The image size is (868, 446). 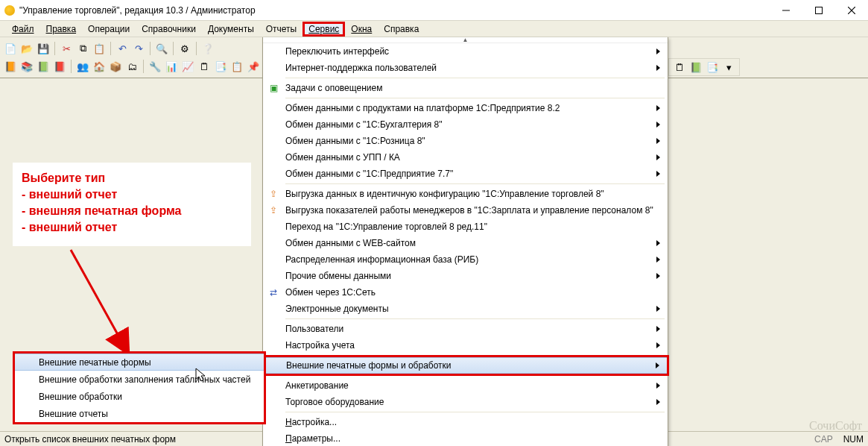 What do you see at coordinates (43, 66) in the screenshot?
I see `tb-c-icon: 📗` at bounding box center [43, 66].